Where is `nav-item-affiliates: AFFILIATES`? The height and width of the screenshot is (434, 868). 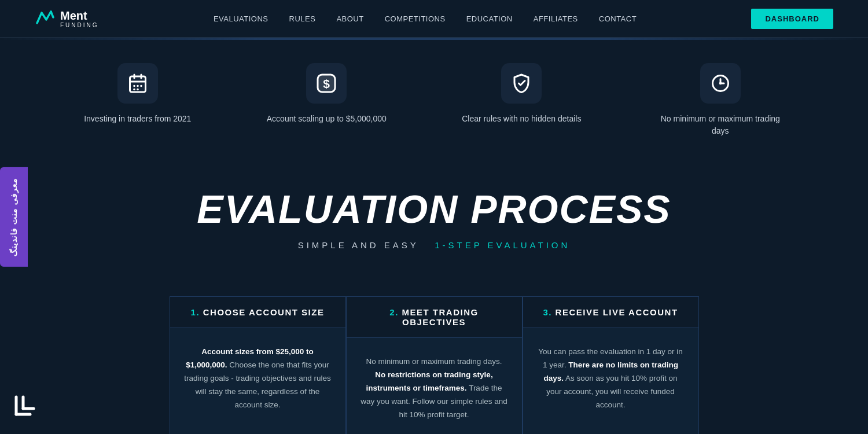
nav-item-affiliates: AFFILIATES is located at coordinates (556, 19).